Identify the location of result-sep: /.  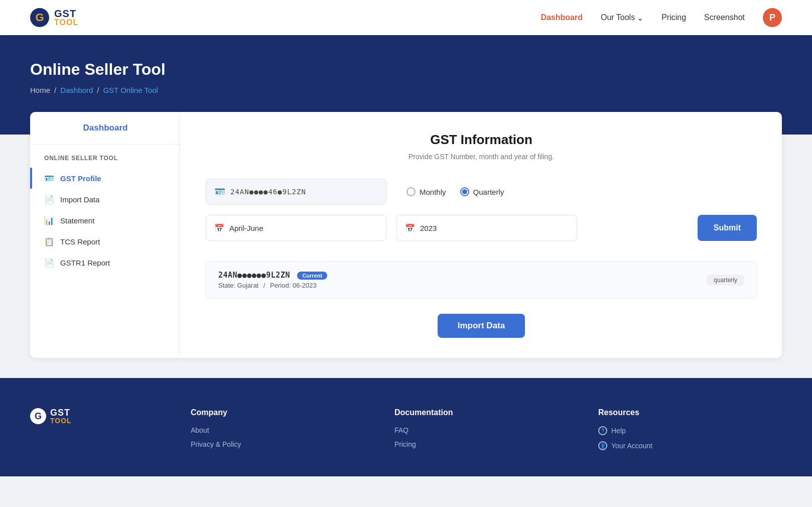
(264, 285).